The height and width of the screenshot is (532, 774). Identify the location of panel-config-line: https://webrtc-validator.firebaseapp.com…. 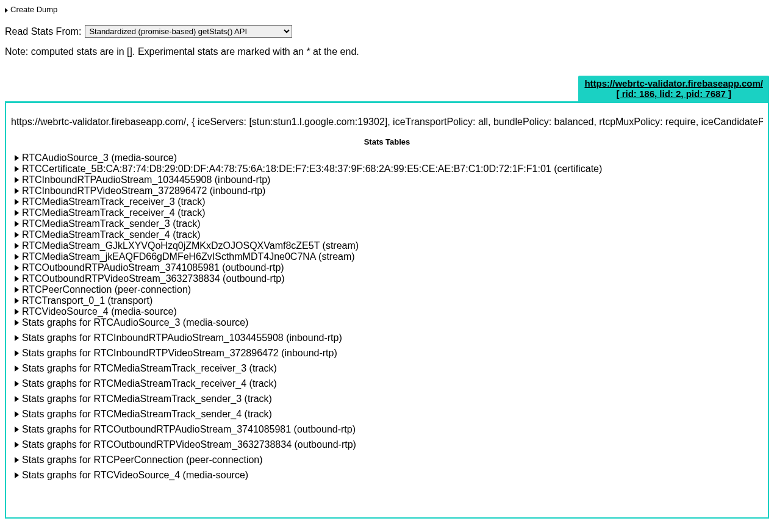
(387, 122).